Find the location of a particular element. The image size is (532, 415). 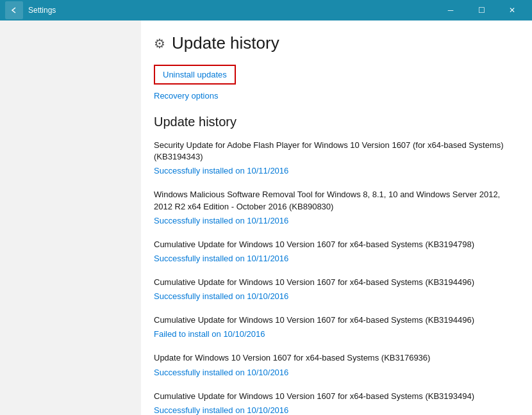

update-name: Update for Windows 10 Version 1607 for x… is located at coordinates (333, 358).